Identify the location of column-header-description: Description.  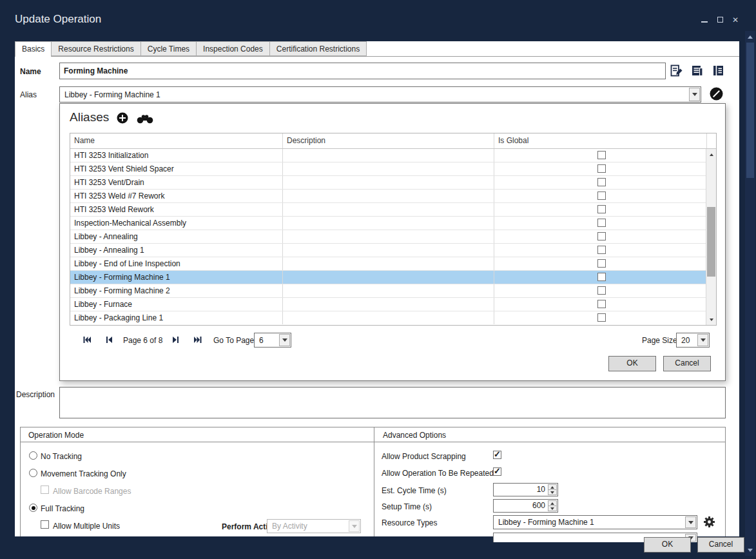
(389, 141).